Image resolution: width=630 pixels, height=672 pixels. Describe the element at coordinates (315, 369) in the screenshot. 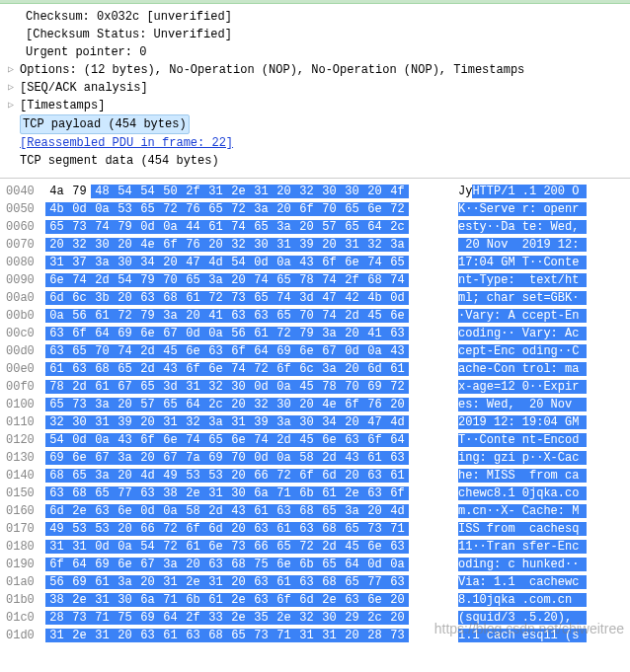

I see `hex-row: 00e0616368652d436f6e74726f6c3a206d61ache…` at that location.